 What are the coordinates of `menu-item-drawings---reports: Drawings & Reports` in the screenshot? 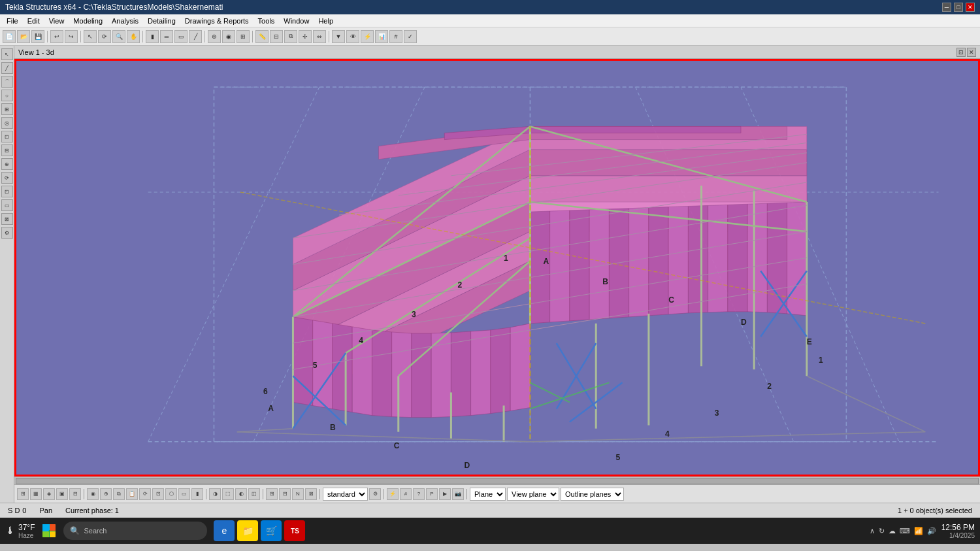 It's located at (217, 21).